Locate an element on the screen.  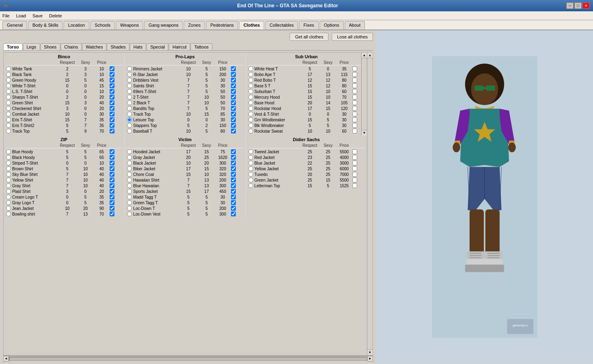
black-hoody-radio is located at coordinates (8, 157).